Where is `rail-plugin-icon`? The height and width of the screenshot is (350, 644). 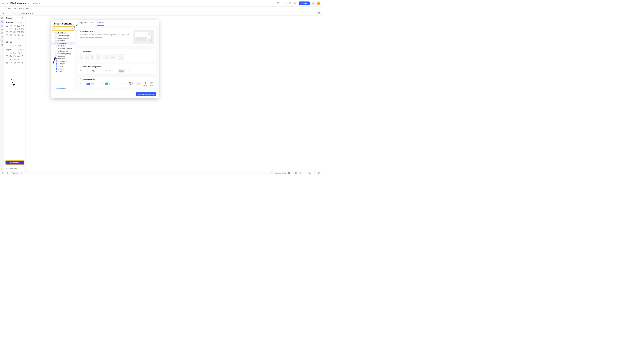 rail-plugin-icon is located at coordinates (2, 45).